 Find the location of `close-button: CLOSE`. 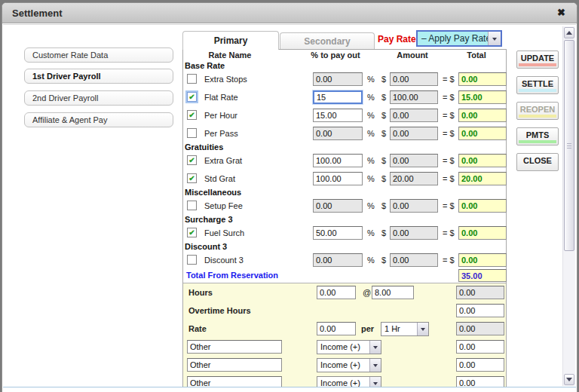

close-button: CLOSE is located at coordinates (538, 162).